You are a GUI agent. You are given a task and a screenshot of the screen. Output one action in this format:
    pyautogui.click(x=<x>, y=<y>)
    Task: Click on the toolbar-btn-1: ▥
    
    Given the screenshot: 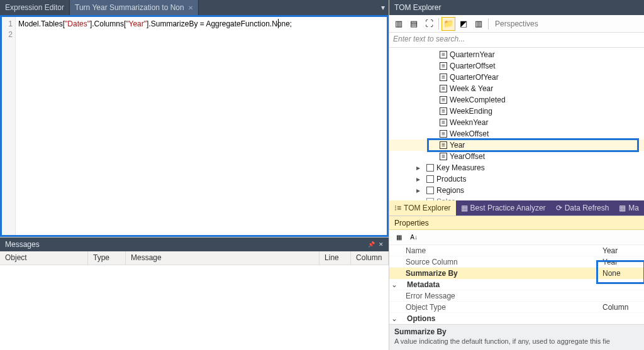 What is the action you would take?
    pyautogui.click(x=399, y=24)
    